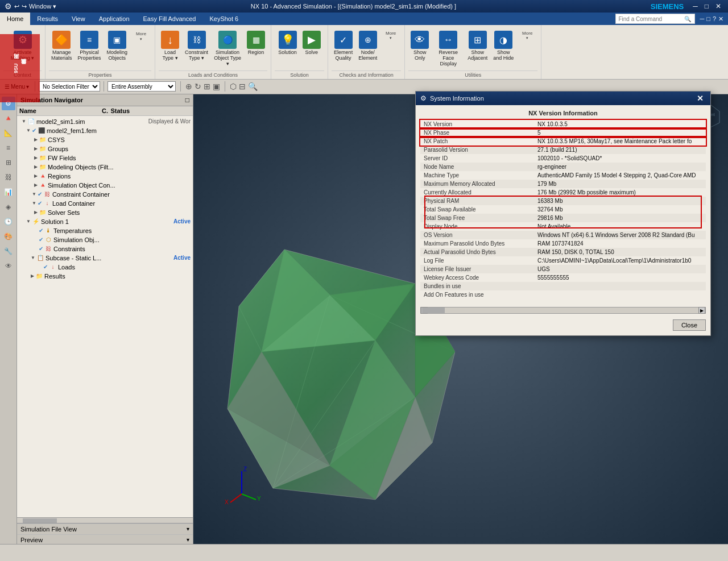  I want to click on sidebar-icon-result: 📊, so click(9, 192).